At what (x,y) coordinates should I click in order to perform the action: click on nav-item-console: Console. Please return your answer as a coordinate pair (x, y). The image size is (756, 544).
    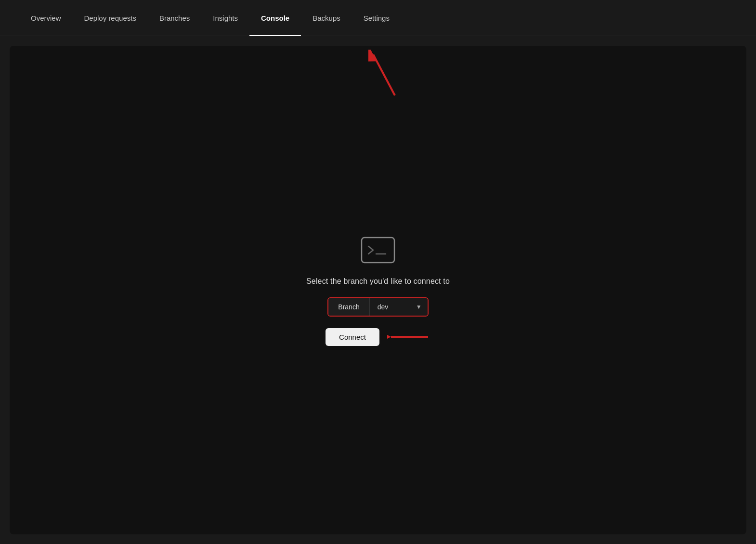
    Looking at the image, I should click on (275, 18).